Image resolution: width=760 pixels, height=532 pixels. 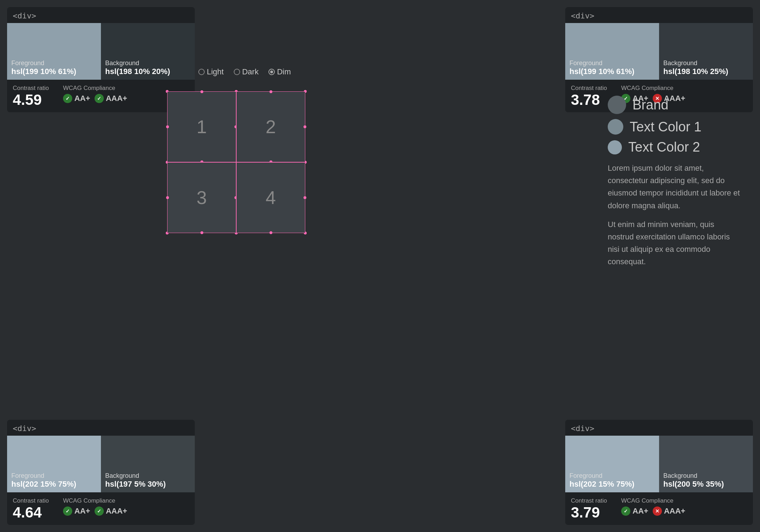 I want to click on bg-value-tl: hsl(198 10% 20%), so click(x=148, y=72).